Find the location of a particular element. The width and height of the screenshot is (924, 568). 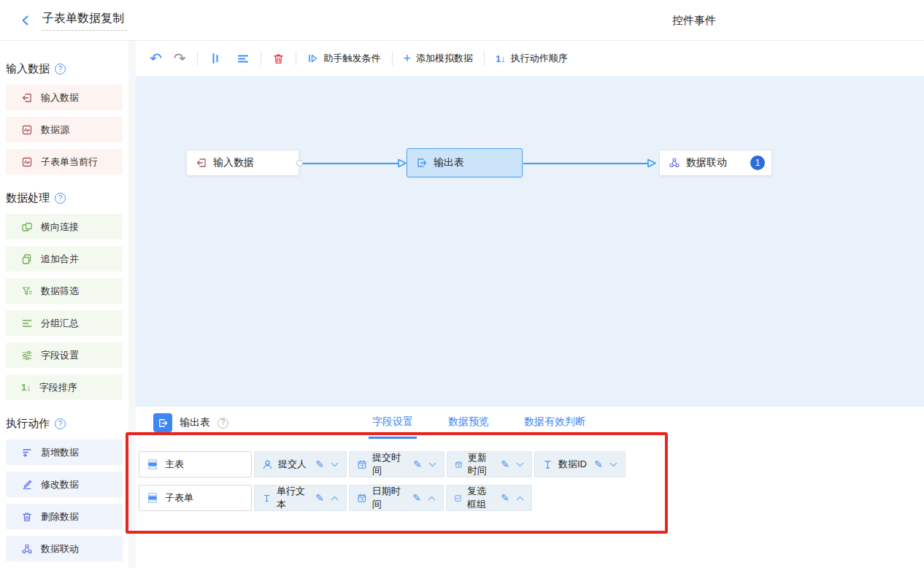

back-button is located at coordinates (26, 20).